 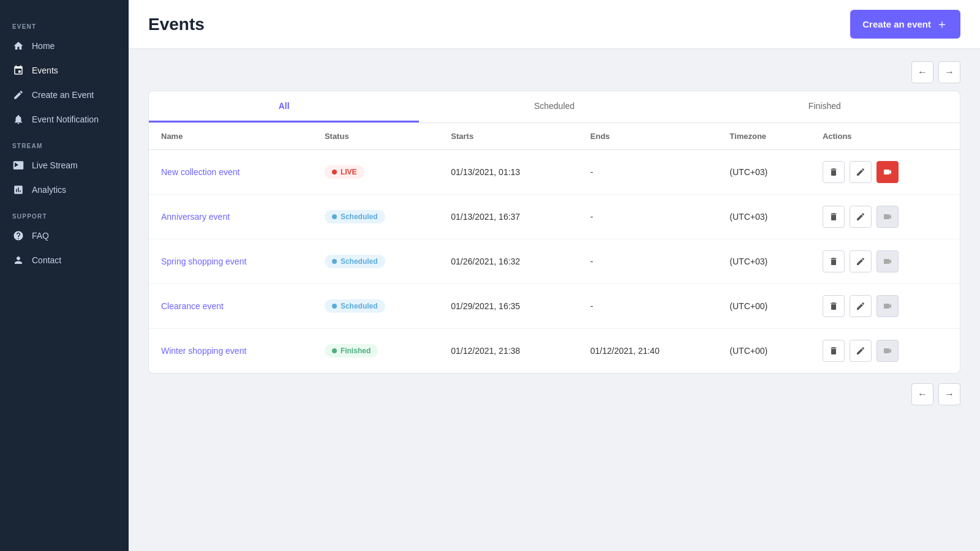 I want to click on sidebar-item-analytics: Analytics, so click(x=64, y=190).